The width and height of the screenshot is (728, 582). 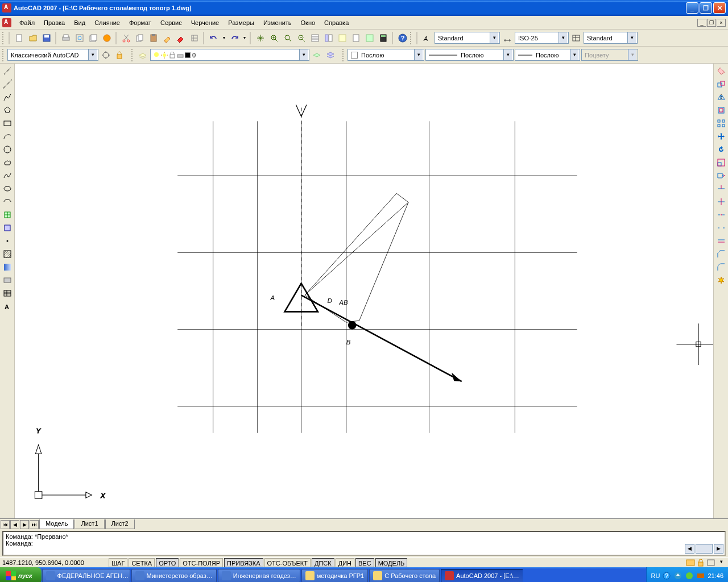 What do you see at coordinates (86, 575) in the screenshot?
I see `task-button: ФЕДЕРАЛЬНОЕ АГЕН…` at bounding box center [86, 575].